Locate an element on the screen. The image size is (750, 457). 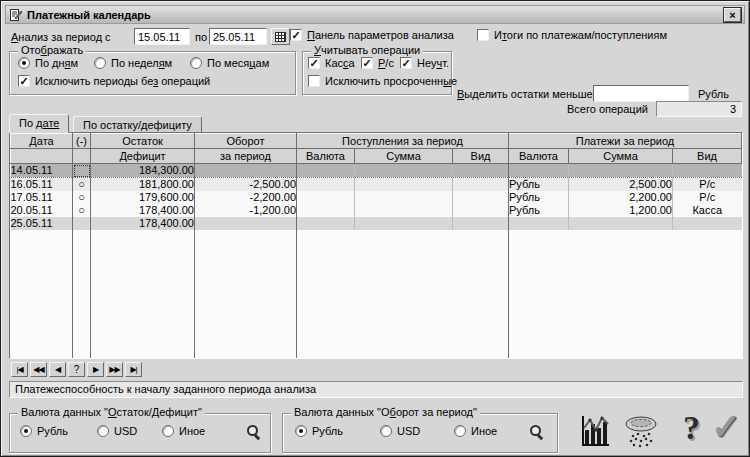
cell-payment-sum is located at coordinates (621, 224).